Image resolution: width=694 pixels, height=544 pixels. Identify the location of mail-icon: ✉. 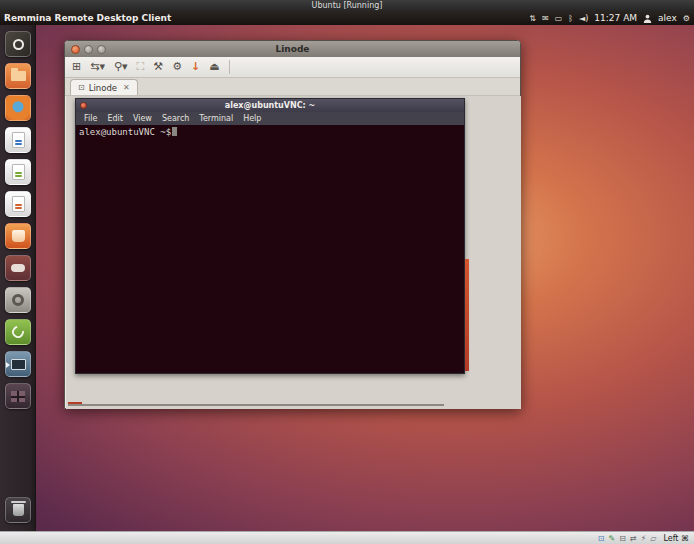
(546, 18).